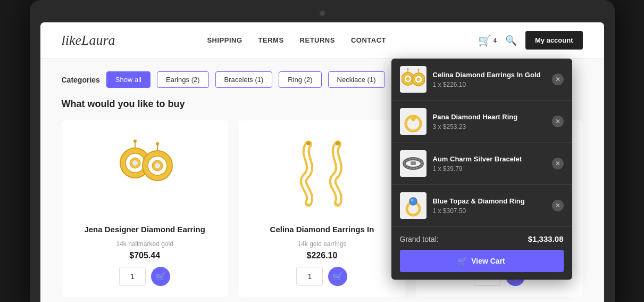 Image resolution: width=644 pixels, height=302 pixels. What do you see at coordinates (132, 276) in the screenshot?
I see `product-qty-1: 1` at bounding box center [132, 276].